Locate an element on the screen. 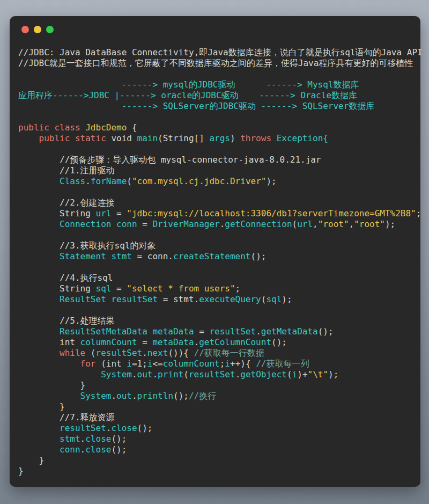 The width and height of the screenshot is (429, 504). code-token: i is located at coordinates (227, 364).